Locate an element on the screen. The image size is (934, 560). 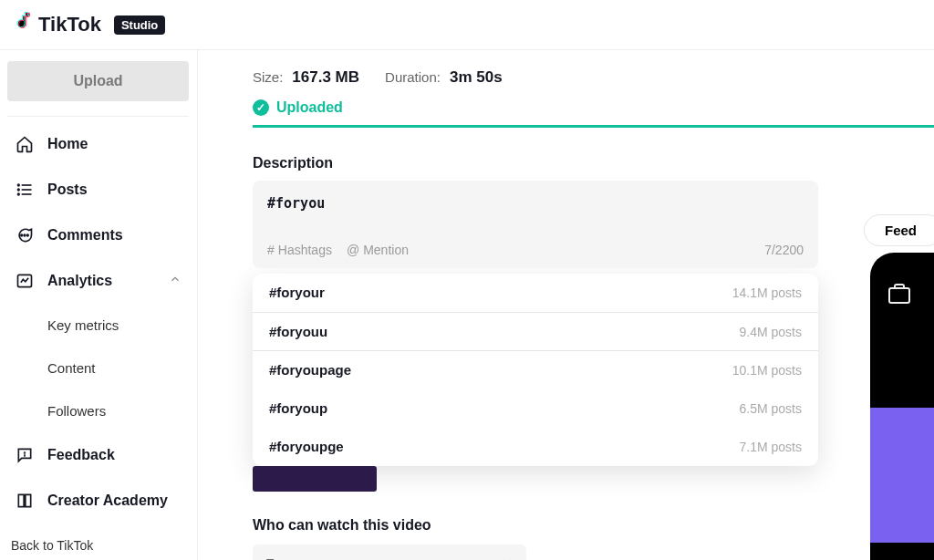
at-icon: @ is located at coordinates (353, 250).